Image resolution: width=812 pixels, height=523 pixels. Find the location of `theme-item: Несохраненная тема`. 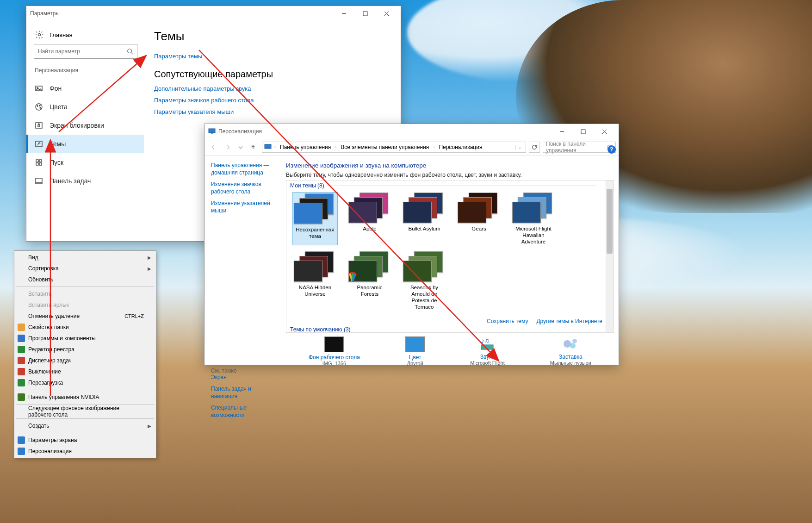

theme-item: Несохраненная тема is located at coordinates (315, 218).